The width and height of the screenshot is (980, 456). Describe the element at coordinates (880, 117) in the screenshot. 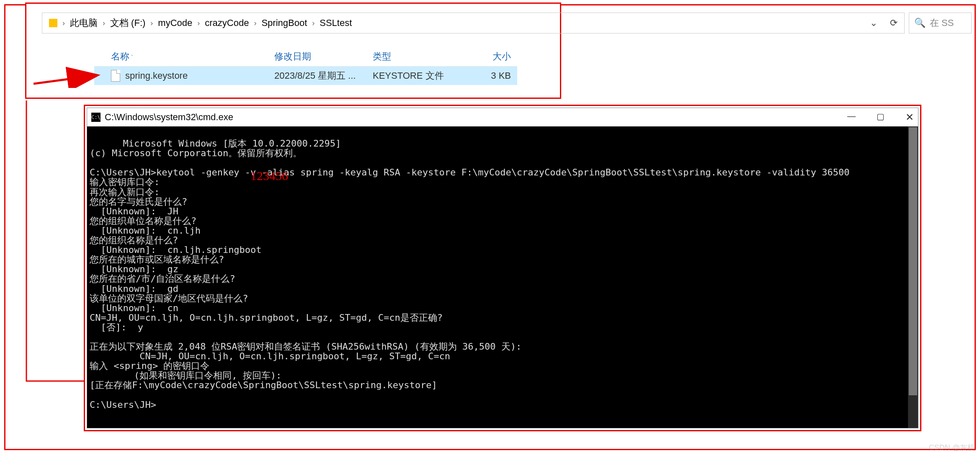

I see `maximize-button: ▢` at that location.